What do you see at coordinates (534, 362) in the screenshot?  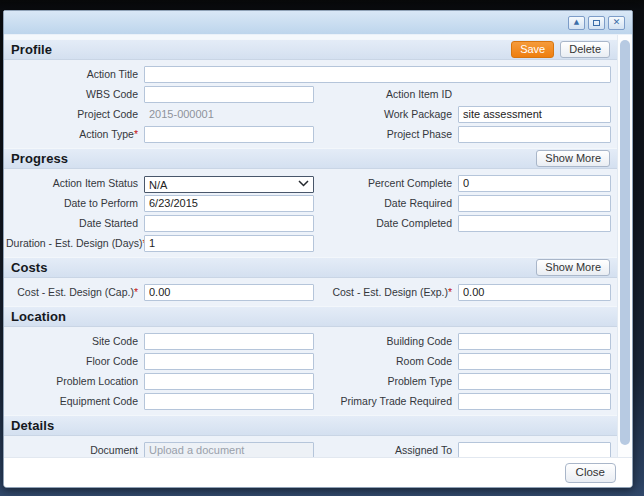 I see `room-code-input` at bounding box center [534, 362].